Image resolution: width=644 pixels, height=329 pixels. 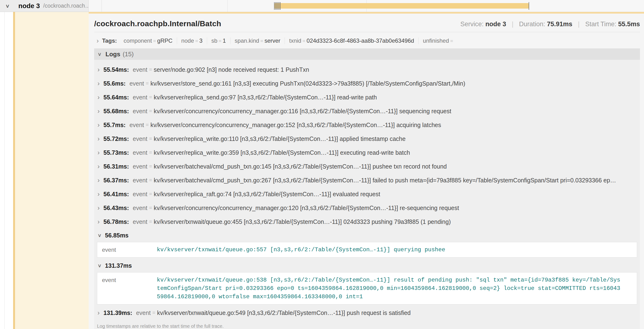 I want to click on log-row-collapsed: › 55.54ms: event = server/node.go:902 [n…, so click(x=367, y=70).